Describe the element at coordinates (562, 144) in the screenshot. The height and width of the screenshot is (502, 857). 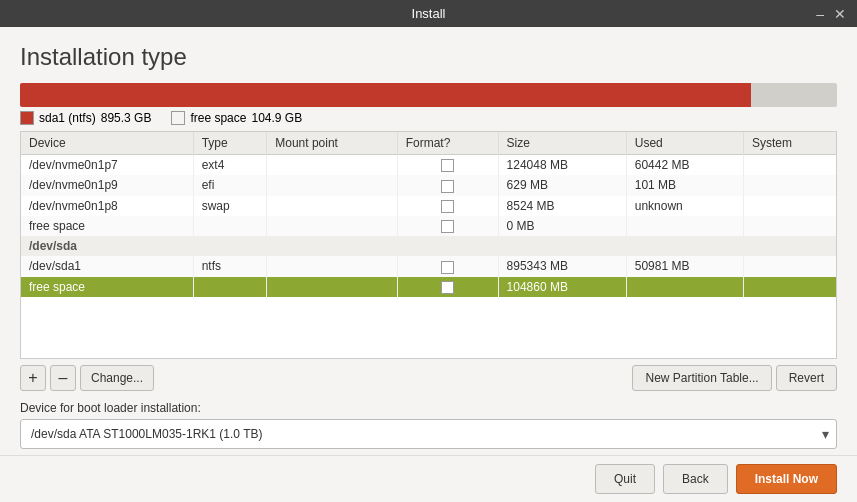
I see `col-size: Size` at that location.